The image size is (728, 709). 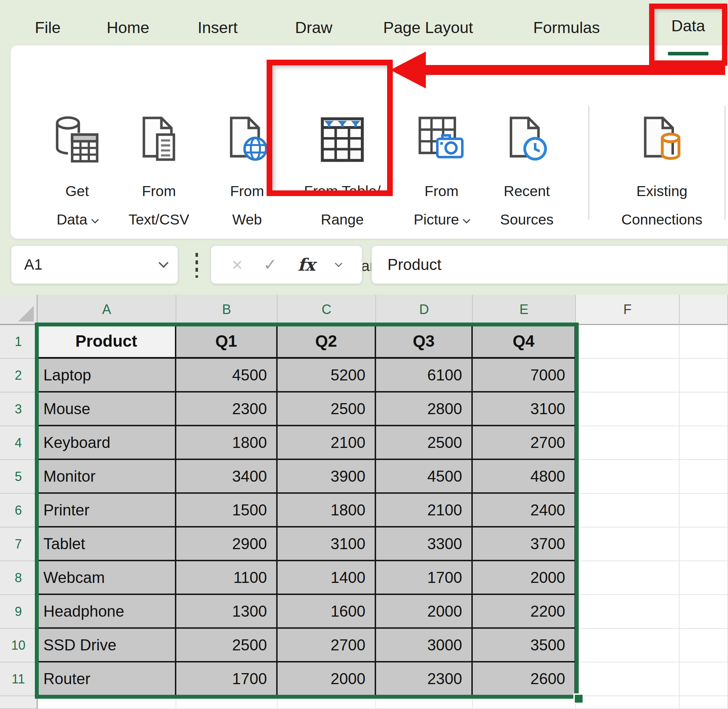 What do you see at coordinates (327, 511) in the screenshot?
I see `cell-C6: 1800` at bounding box center [327, 511].